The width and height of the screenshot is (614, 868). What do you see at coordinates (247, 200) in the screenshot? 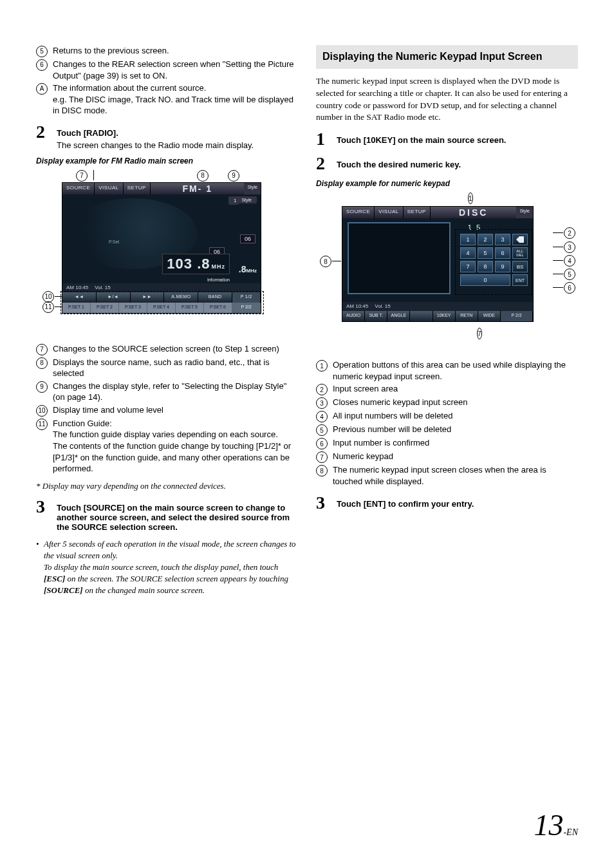
I see `style-pill: Style` at bounding box center [247, 200].